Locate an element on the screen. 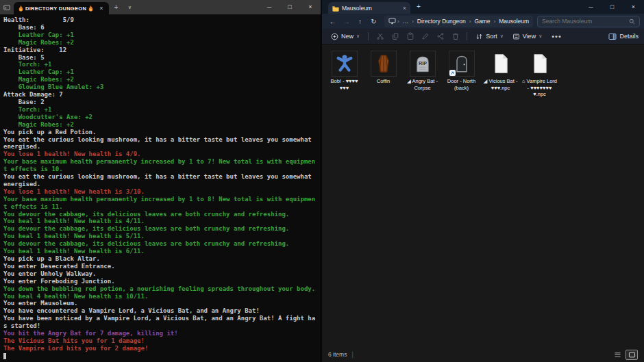  rename-icon is located at coordinates (425, 37).